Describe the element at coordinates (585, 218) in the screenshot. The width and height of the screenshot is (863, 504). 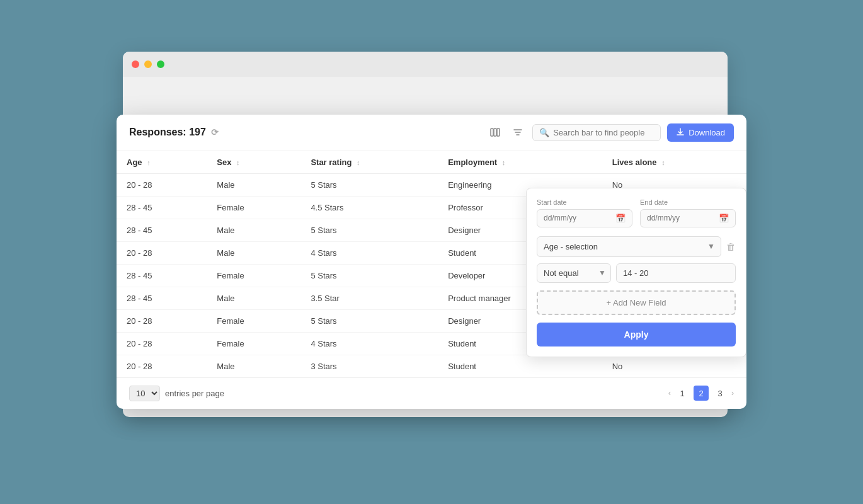
I see `start-date-input-wrap: 📅` at that location.